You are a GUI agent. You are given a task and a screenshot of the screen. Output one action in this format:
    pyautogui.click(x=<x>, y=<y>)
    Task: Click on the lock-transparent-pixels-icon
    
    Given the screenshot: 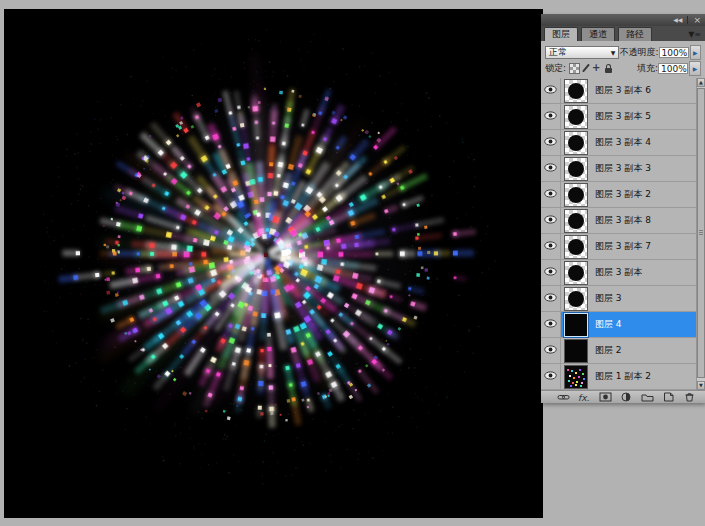 What is the action you would take?
    pyautogui.click(x=574, y=68)
    